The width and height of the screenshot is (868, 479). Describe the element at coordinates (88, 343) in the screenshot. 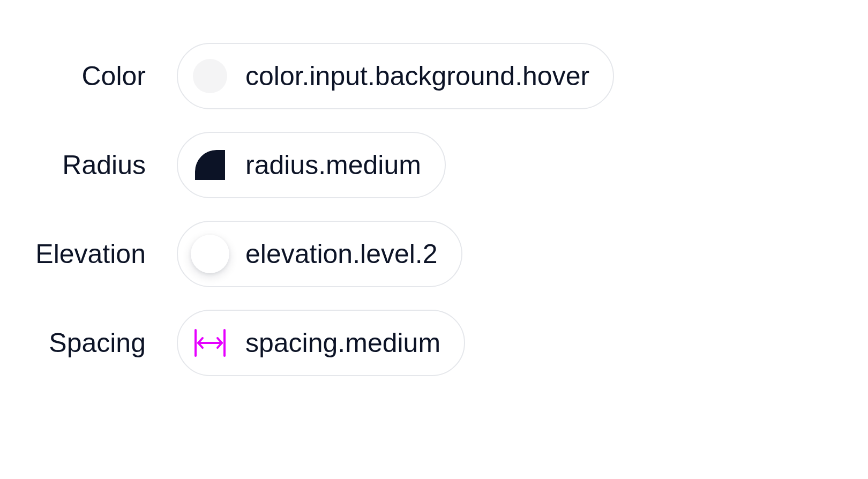

I see `token-label: Spacing` at that location.